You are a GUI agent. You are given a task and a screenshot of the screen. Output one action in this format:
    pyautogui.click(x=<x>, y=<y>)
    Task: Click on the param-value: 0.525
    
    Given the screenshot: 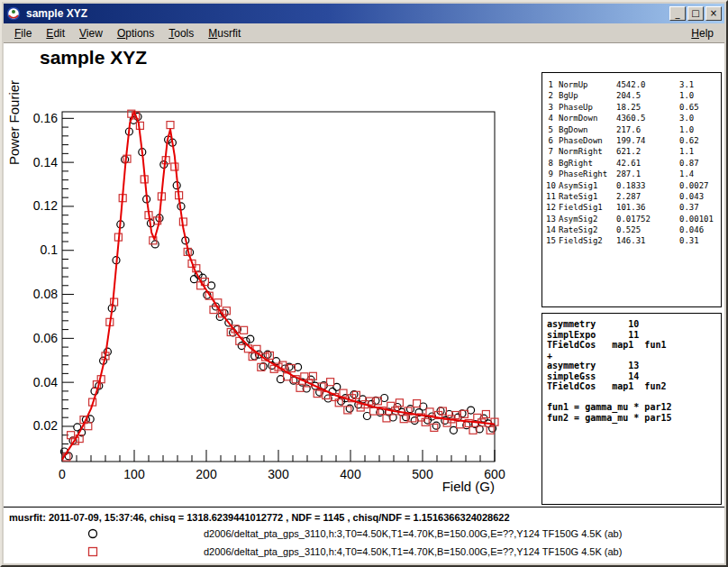 What is the action you would take?
    pyautogui.click(x=648, y=230)
    